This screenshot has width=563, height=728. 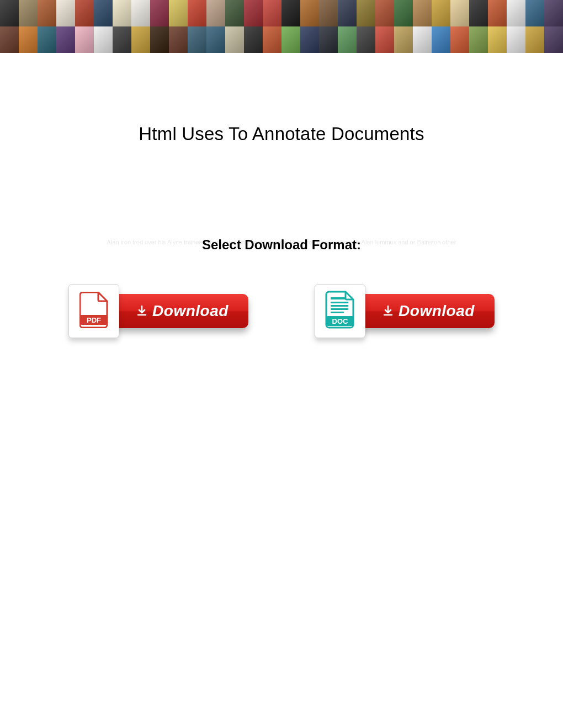 What do you see at coordinates (190, 311) in the screenshot?
I see `download-pdf-label: Download` at bounding box center [190, 311].